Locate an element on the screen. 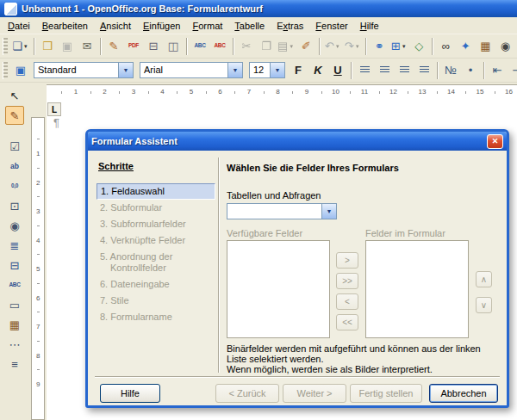  gallery-button: ▦ is located at coordinates (485, 46).